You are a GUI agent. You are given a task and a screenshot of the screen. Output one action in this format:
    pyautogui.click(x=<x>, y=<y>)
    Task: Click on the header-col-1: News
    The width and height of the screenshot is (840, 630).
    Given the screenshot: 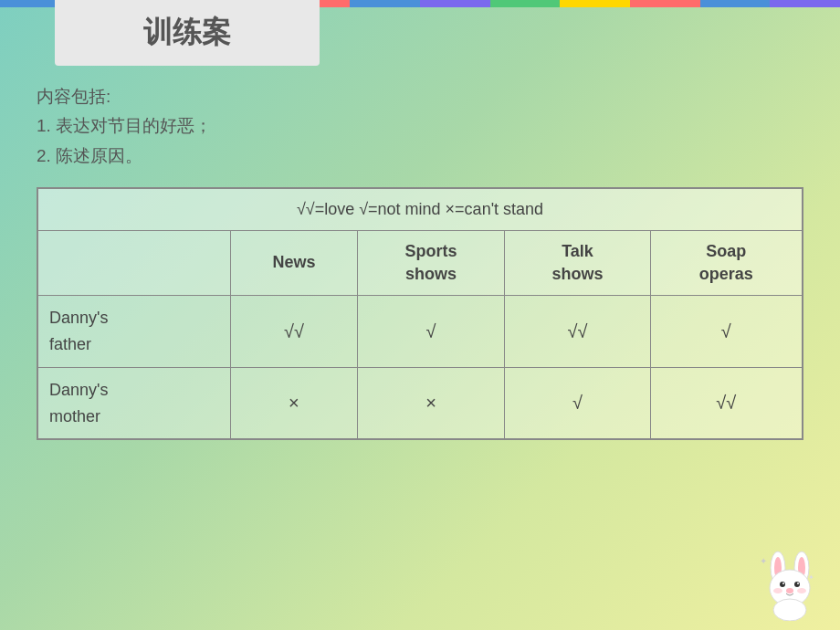 What is the action you would take?
    pyautogui.click(x=294, y=263)
    